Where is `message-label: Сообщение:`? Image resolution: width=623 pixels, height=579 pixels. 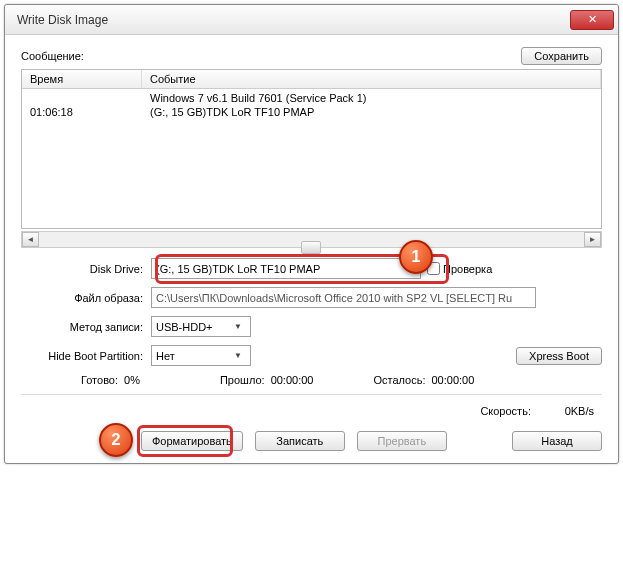
message-label: Сообщение: is located at coordinates (271, 56).